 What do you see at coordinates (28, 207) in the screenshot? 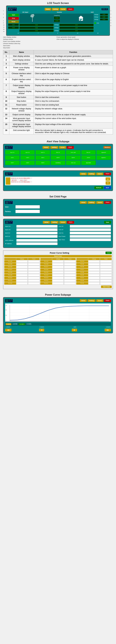
I see `user-input` at bounding box center [28, 207].